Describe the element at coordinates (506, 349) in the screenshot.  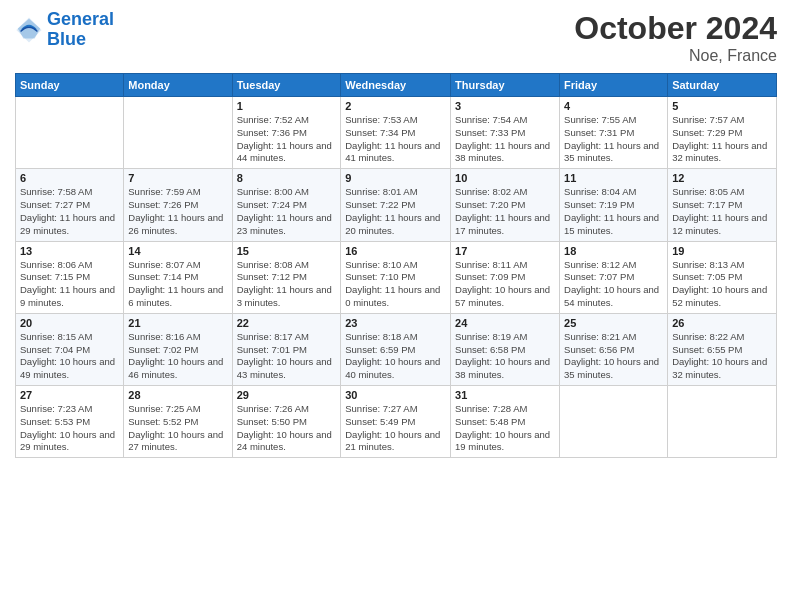
I see `calendar-cell: 24Sunrise: 8:19 AM Sunset: 6:58 PM Dayli…` at that location.